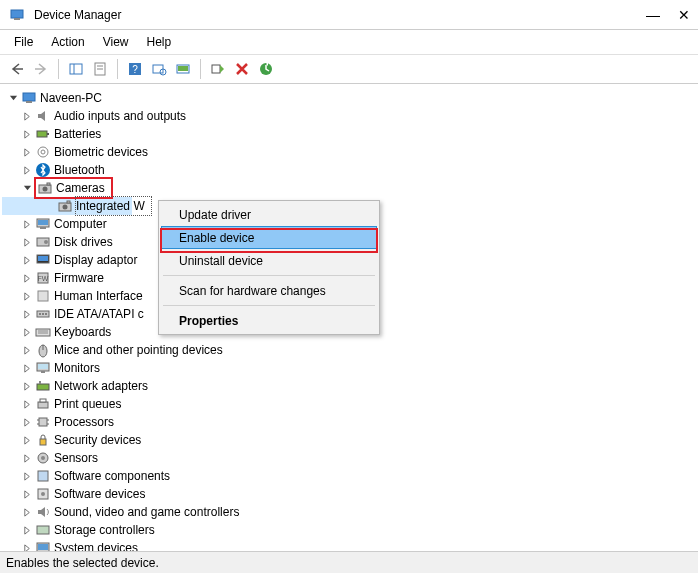  What do you see at coordinates (350, 545) in the screenshot?
I see `tree-category: System devices` at bounding box center [350, 545].